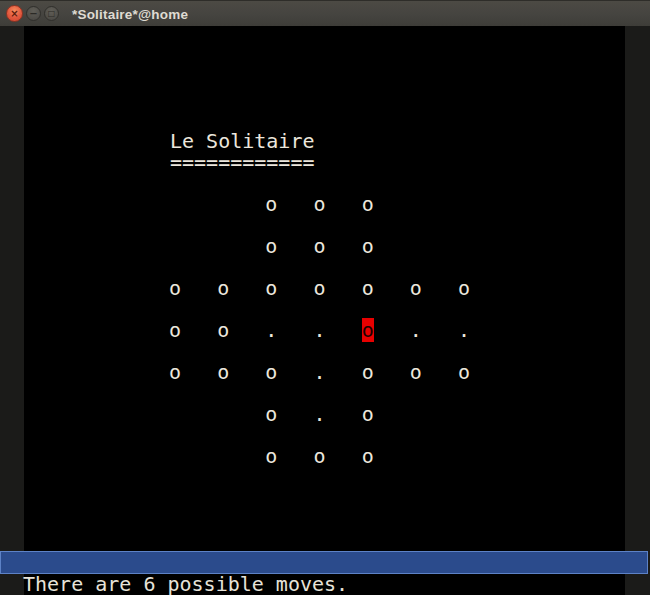 The width and height of the screenshot is (650, 595). I want to click on board-row: o o o o o o o, so click(320, 288).